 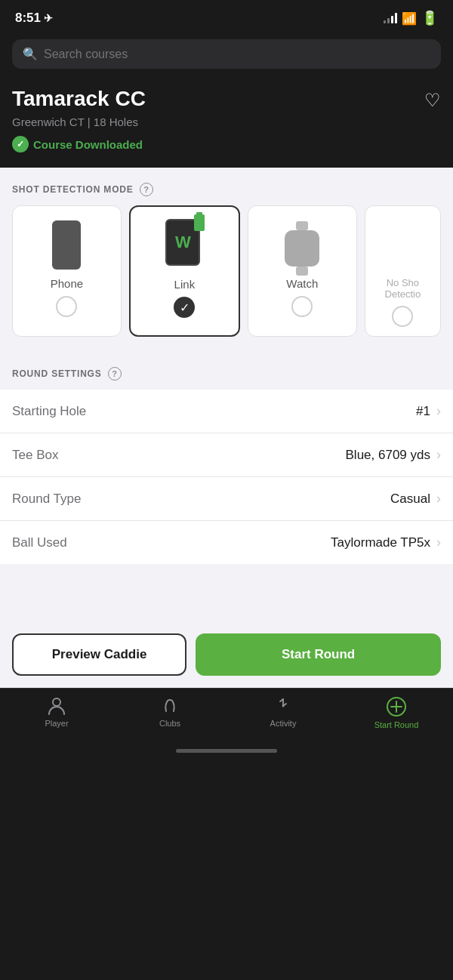 What do you see at coordinates (57, 706) in the screenshot?
I see `player-icon` at bounding box center [57, 706].